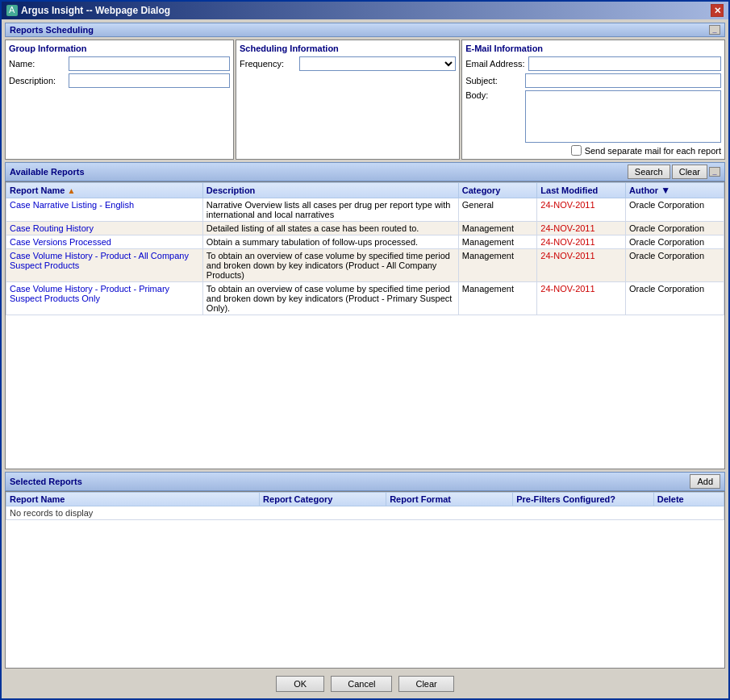 This screenshot has width=730, height=700. I want to click on minimize-button: _, so click(715, 30).